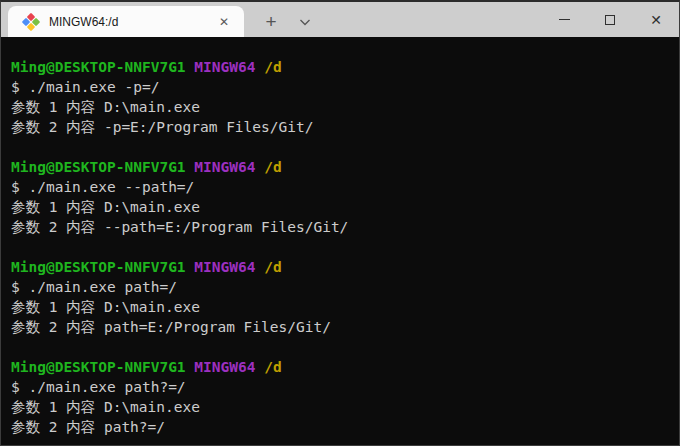  I want to click on output-line: 参数 2 内容 path?=/, so click(340, 427).